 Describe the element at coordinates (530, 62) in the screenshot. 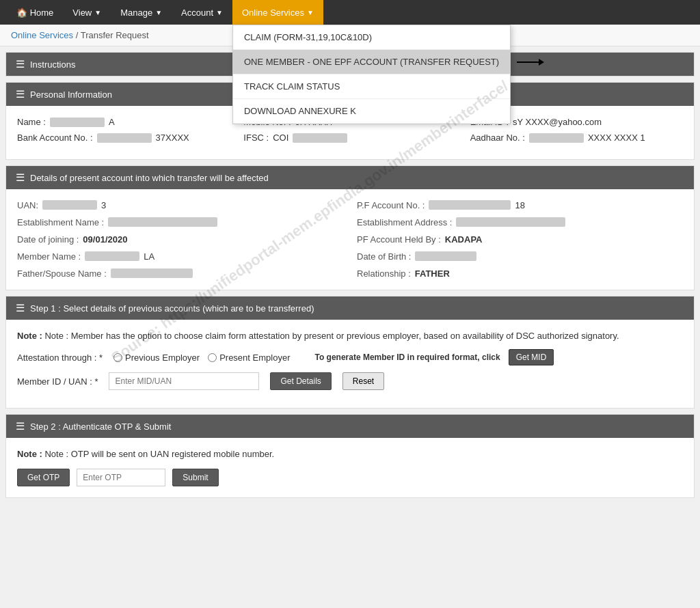

I see `dropdown-arrow-indicator` at that location.